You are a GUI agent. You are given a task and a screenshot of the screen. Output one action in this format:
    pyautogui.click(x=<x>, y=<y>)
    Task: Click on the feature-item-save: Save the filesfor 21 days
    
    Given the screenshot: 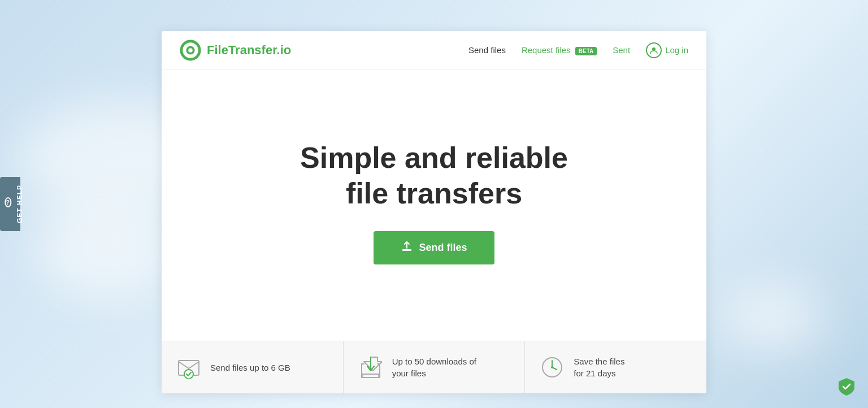 What is the action you would take?
    pyautogui.click(x=616, y=367)
    